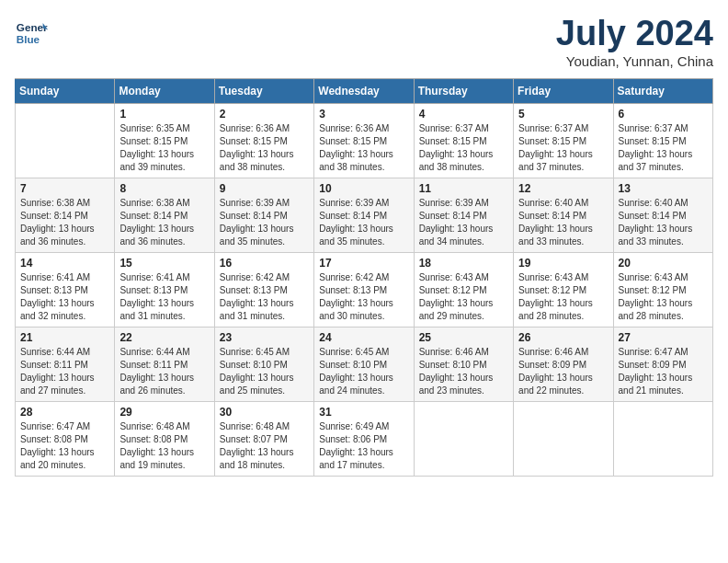 Image resolution: width=728 pixels, height=563 pixels. Describe the element at coordinates (64, 372) in the screenshot. I see `day-info: Sunrise: 6:44 AMSunset: 8:11 PMDaylight:…` at that location.